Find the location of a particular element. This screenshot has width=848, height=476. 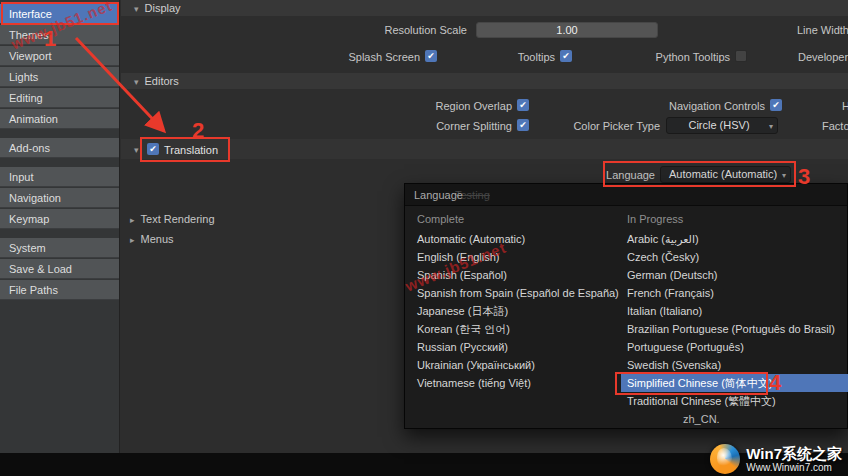

python-tooltips-checkbox is located at coordinates (741, 56).